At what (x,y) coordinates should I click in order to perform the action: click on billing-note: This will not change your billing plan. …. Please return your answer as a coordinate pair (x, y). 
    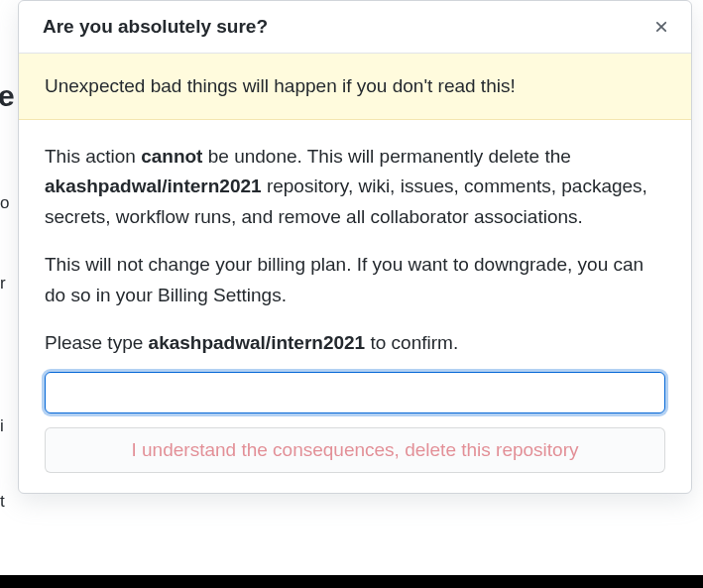
    Looking at the image, I should click on (355, 280).